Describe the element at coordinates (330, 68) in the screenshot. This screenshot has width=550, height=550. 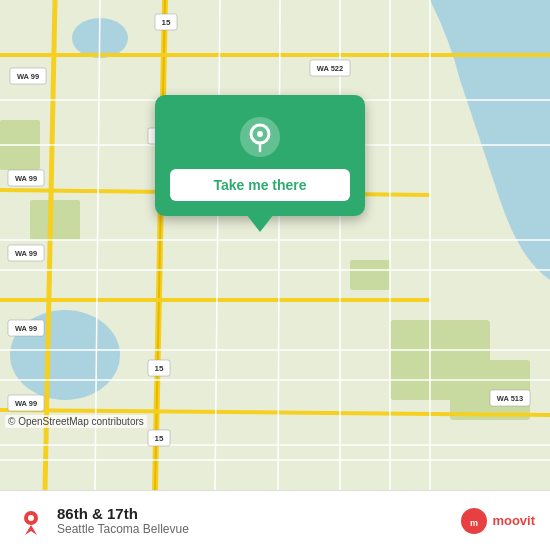
I see `svg-text: WA 522` at that location.